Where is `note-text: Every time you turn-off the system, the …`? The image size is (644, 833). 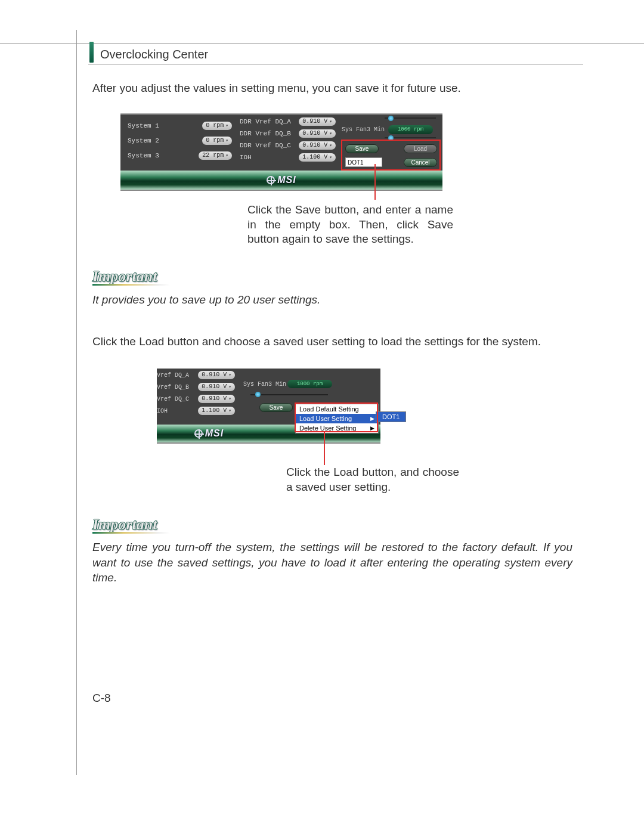
note-text: Every time you turn-off the system, the … is located at coordinates (333, 563).